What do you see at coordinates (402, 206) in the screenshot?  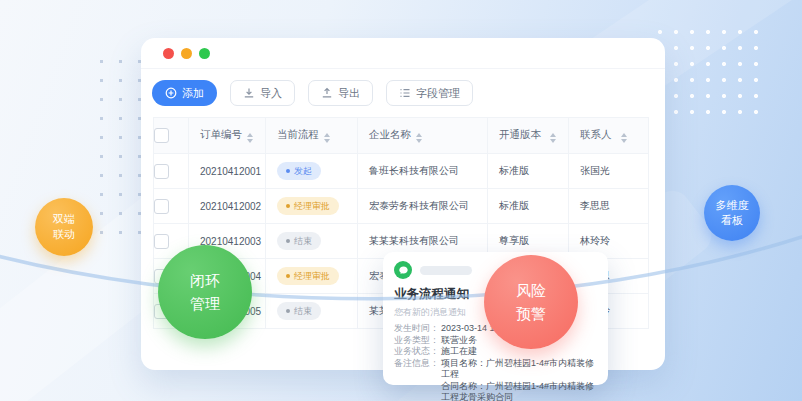 I see `table-row: 20210412002 经理审批 宏泰劳务科技有限公司 标准版 李思思` at bounding box center [402, 206].